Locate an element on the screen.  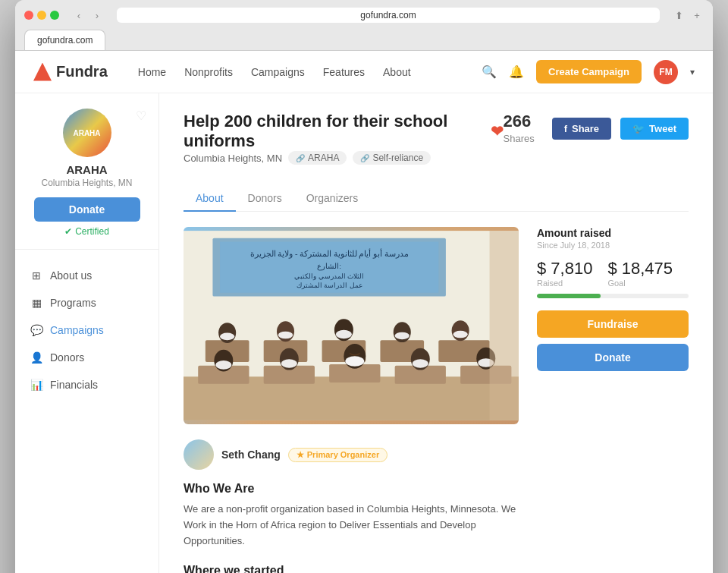
campaign-location: Columbia Heights, MN is located at coordinates (233, 158).